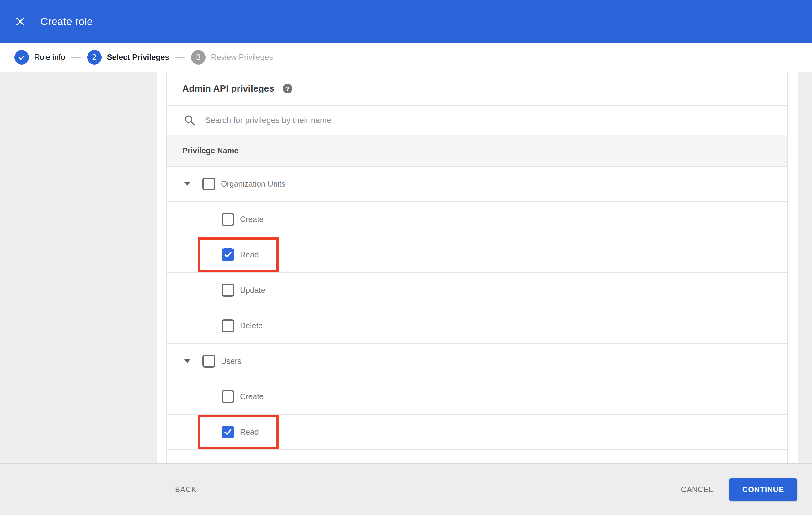  I want to click on card-heading-row: Admin API privileges ?, so click(477, 89).